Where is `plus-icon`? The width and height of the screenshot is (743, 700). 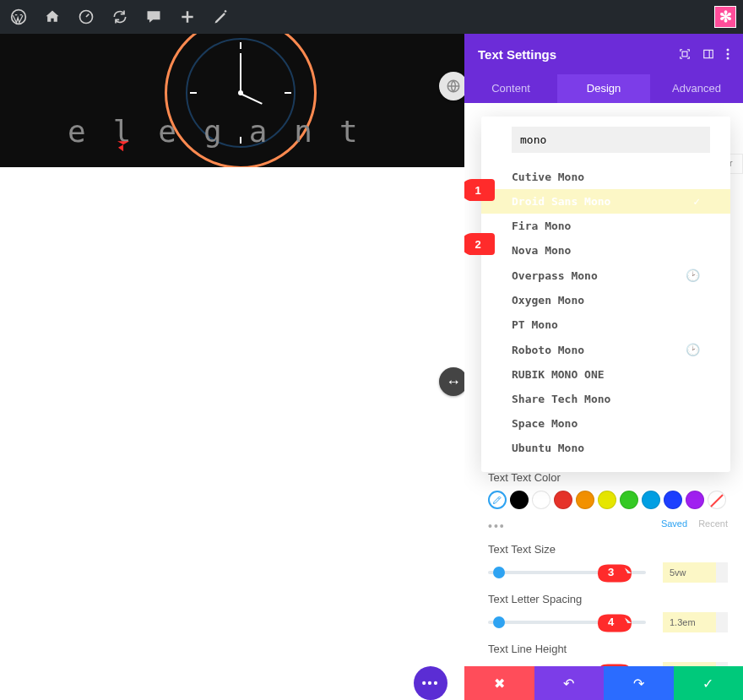 plus-icon is located at coordinates (187, 17).